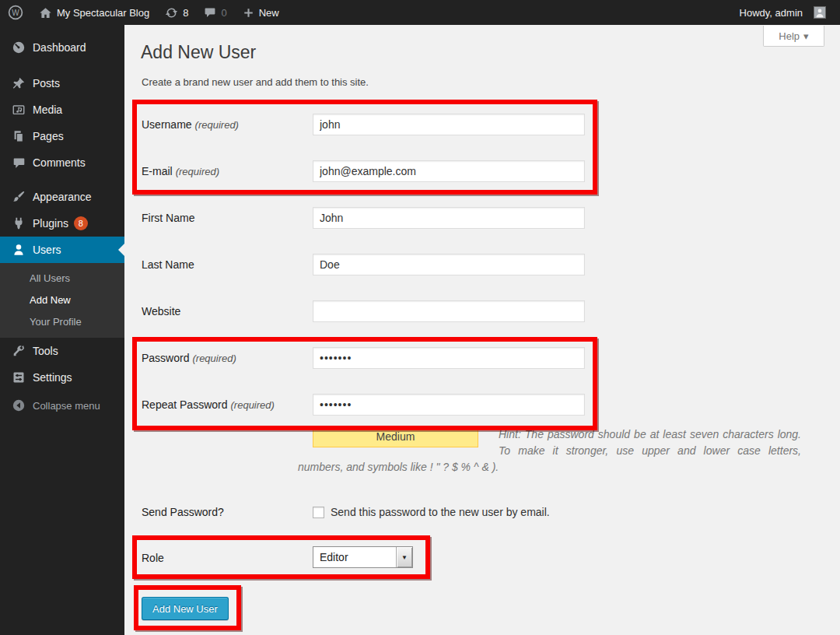  What do you see at coordinates (420, 12) in the screenshot?
I see `admin-toolbar: W My Spectacular Blog 8` at bounding box center [420, 12].